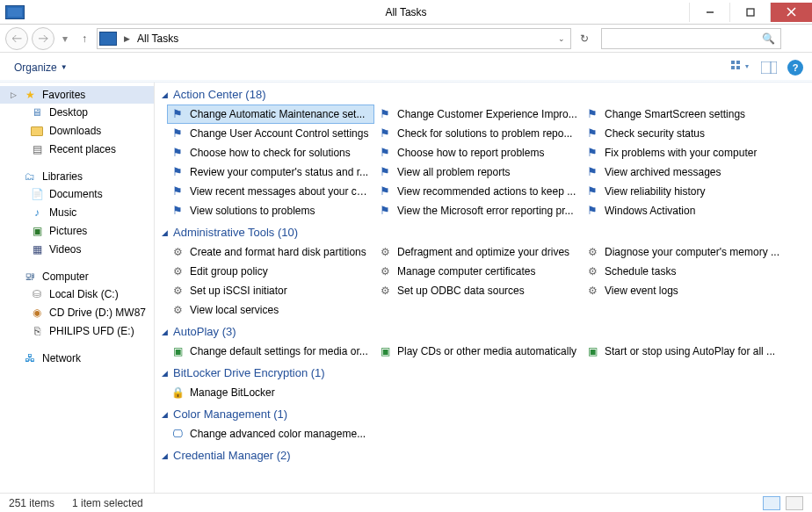 This screenshot has height=512, width=812. Describe the element at coordinates (478, 211) in the screenshot. I see `task-item: ⚑View the Microsoft error reporting pr..…` at that location.